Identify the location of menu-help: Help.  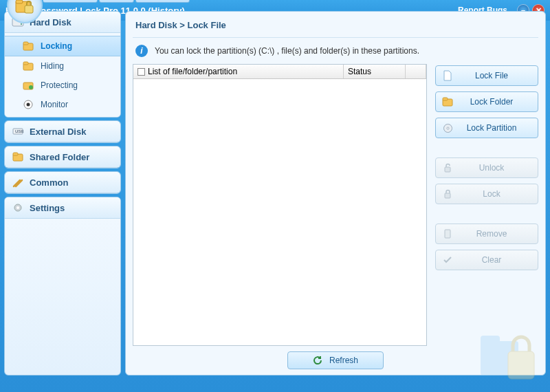
(117, 1).